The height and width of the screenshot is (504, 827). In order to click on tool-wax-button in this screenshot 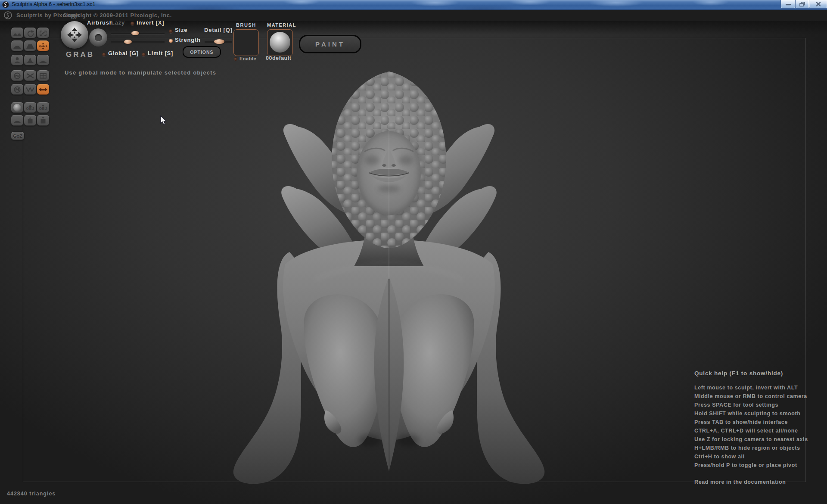, I will do `click(17, 76)`.